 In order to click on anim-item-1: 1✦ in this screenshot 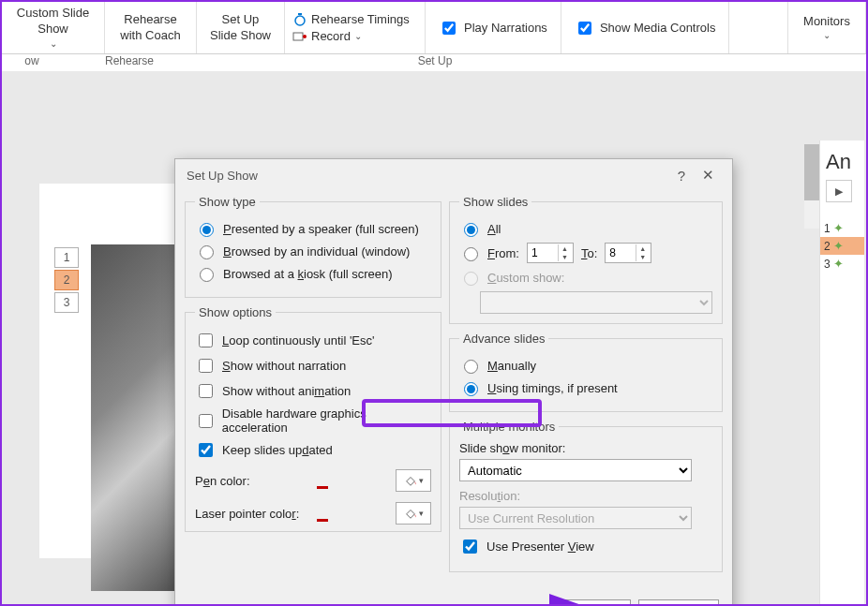, I will do `click(842, 229)`.